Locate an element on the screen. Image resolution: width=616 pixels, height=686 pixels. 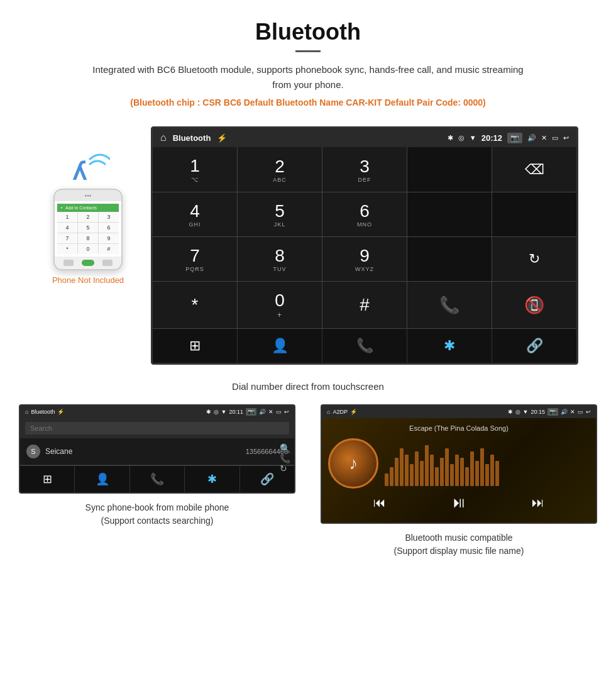
phone-key-1: 1 is located at coordinates (67, 217).